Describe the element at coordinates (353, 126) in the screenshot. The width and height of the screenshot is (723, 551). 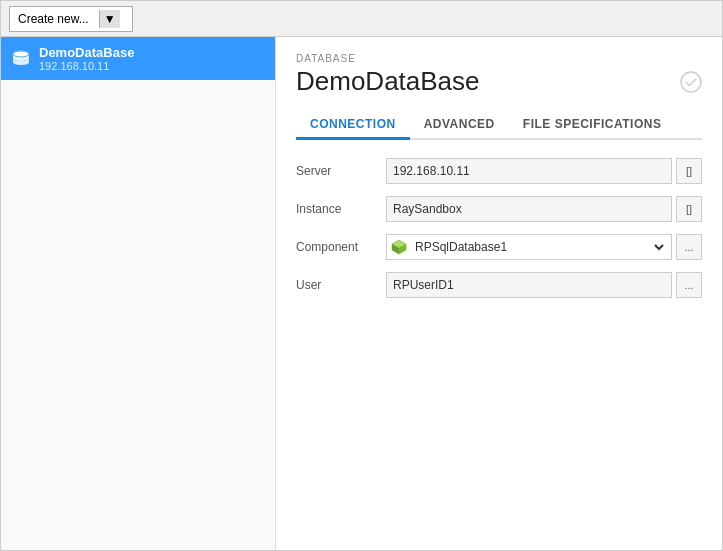
I see `tab-connection: CONNECTION` at that location.